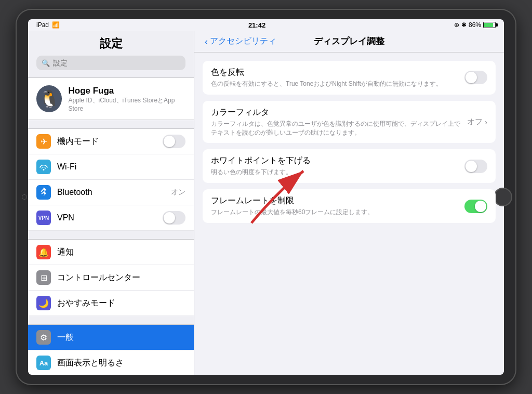 The image size is (532, 394). Describe the element at coordinates (122, 304) in the screenshot. I see `do-not-disturb-label: おやすみモード` at that location.